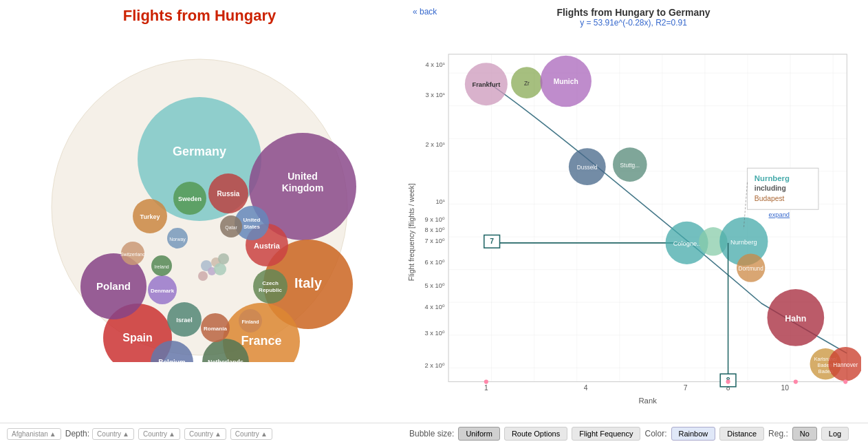 The image size is (868, 444). I want to click on svg-text: 5 x 10⁰, so click(435, 286).